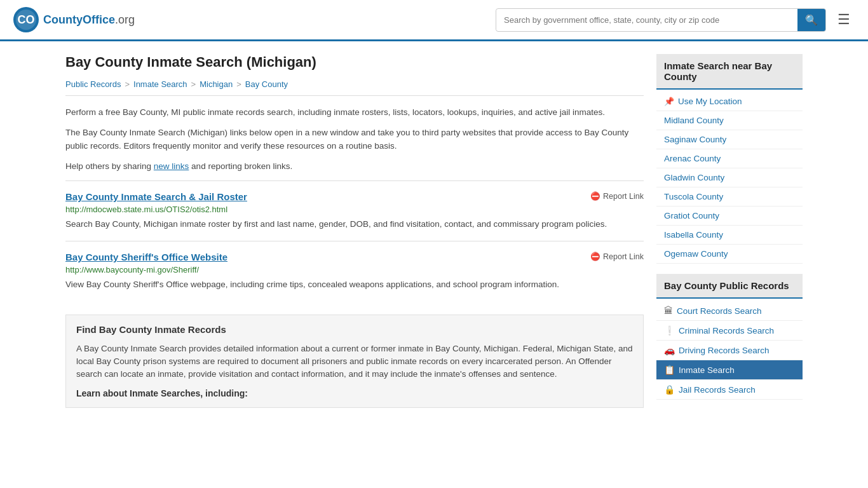 Image resolution: width=868 pixels, height=488 pixels. I want to click on search-bar: 🔍, so click(661, 20).